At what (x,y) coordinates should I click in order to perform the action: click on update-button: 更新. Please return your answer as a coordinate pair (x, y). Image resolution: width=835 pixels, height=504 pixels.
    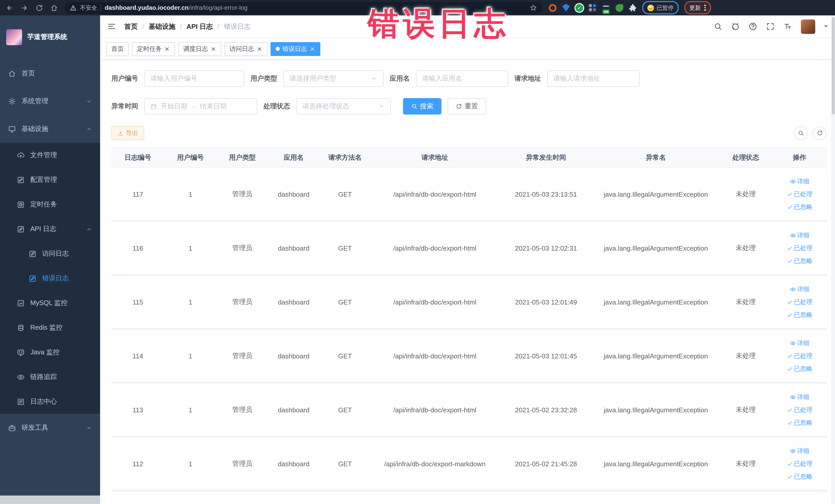
    Looking at the image, I should click on (697, 7).